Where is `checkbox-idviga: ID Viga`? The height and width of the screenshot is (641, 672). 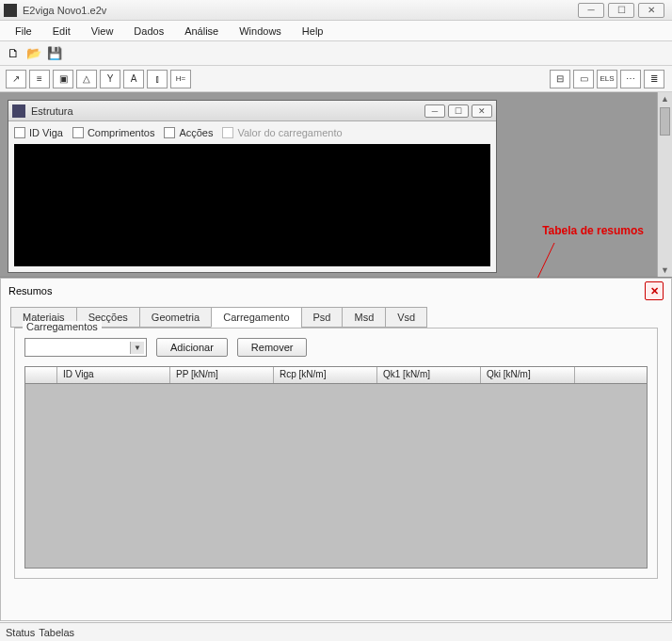 checkbox-idviga: ID Viga is located at coordinates (39, 133).